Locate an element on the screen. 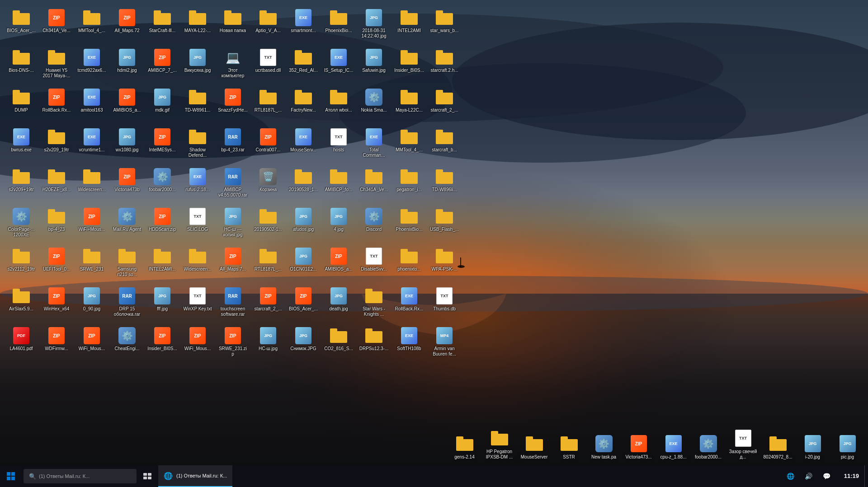 This screenshot has height=487, width=868. desktop-icon-UEFITool: ZIP UEFITool_0... is located at coordinates (57, 262).